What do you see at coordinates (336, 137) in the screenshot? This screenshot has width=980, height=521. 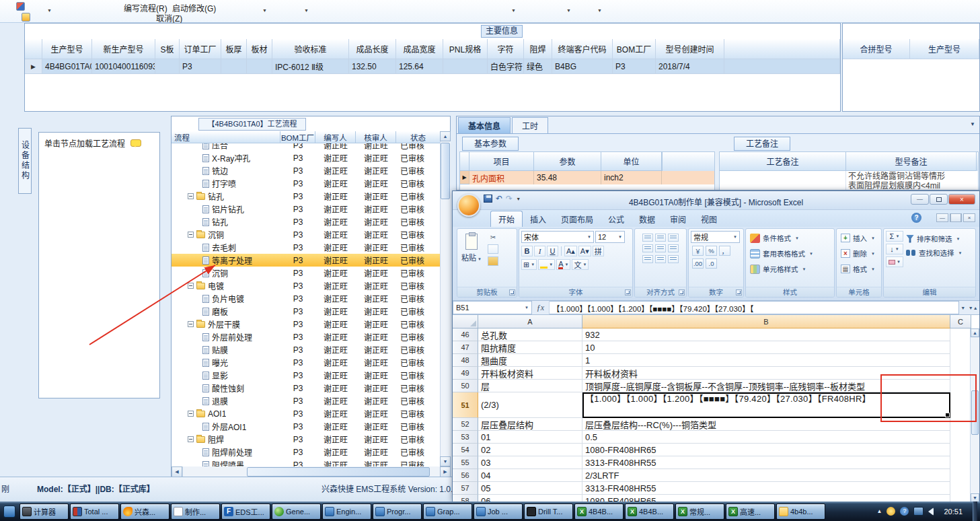 I see `tree-column-header: 编写人` at bounding box center [336, 137].